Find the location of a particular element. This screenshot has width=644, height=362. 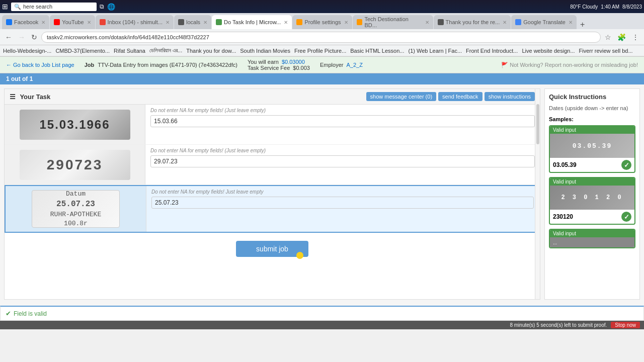

tab-close-locals: ✕ is located at coordinates (205, 22).